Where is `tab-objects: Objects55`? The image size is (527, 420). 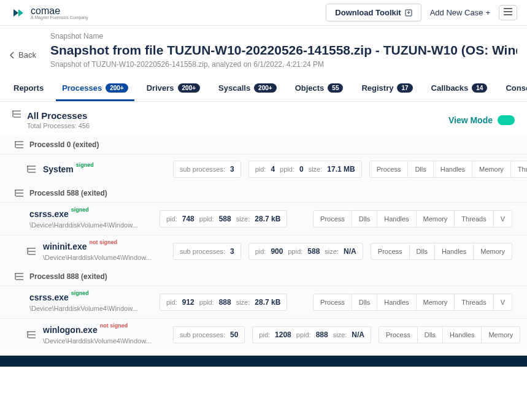
tab-objects: Objects55 is located at coordinates (319, 89).